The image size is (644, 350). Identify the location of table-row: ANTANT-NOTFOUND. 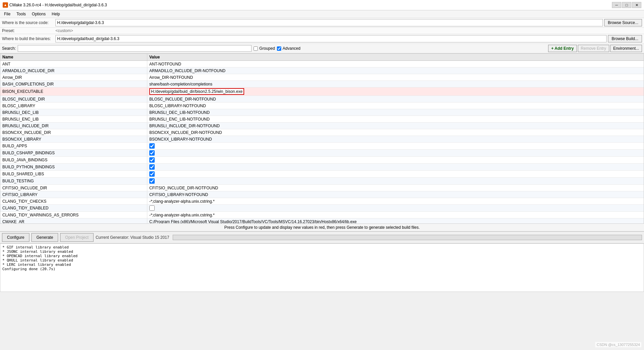
(322, 64).